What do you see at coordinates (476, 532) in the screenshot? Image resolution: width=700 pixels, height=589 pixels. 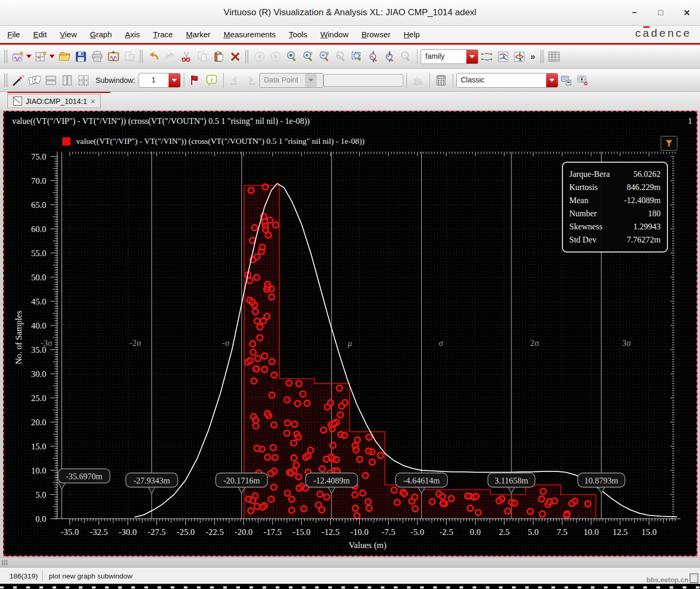 I see `svg-text: 0.0` at bounding box center [476, 532].